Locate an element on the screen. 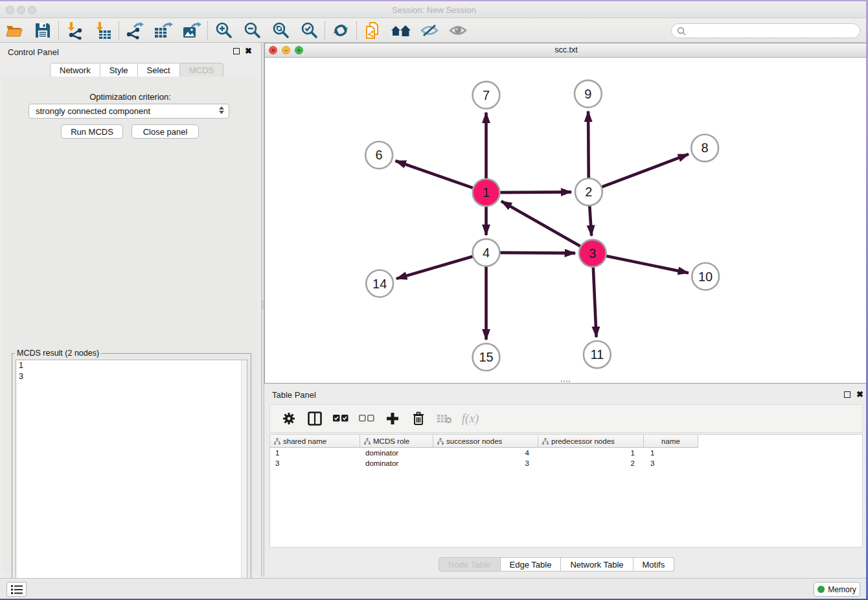 This screenshot has width=868, height=600. column-header-mcds-role: MCDS role is located at coordinates (396, 441).